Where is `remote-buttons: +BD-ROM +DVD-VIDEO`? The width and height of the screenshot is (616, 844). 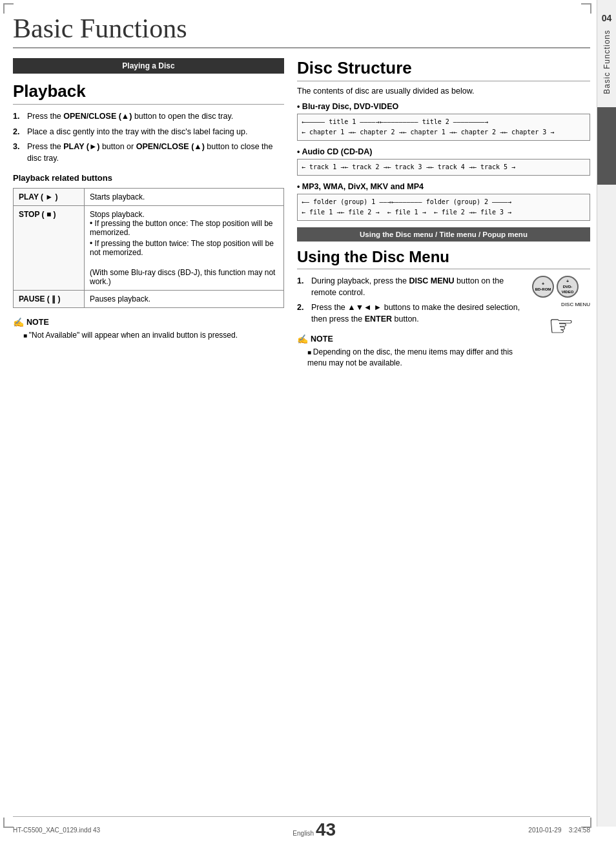
remote-buttons: +BD-ROM +DVD-VIDEO is located at coordinates (561, 287).